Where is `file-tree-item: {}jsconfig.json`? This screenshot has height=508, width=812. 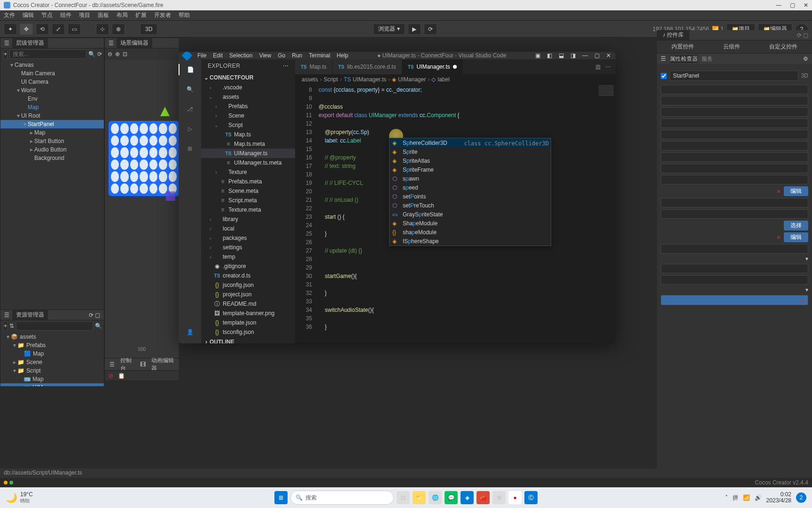
file-tree-item: {}jsconfig.json is located at coordinates (248, 285).